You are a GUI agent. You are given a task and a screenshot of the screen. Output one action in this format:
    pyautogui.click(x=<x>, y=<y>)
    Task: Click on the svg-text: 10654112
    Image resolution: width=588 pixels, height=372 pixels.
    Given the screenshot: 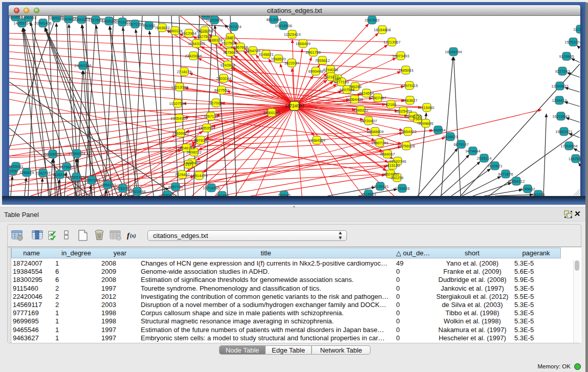 What is the action you would take?
    pyautogui.click(x=517, y=181)
    